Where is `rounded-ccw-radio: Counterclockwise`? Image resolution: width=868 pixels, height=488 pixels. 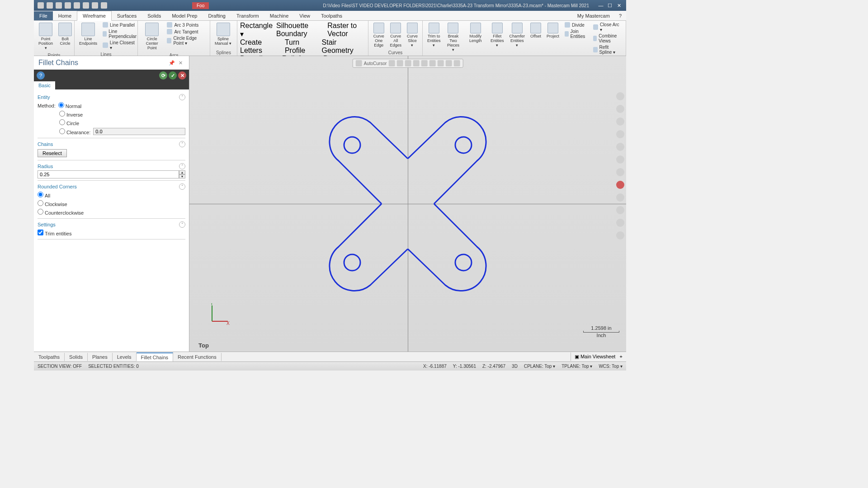
rounded-ccw-radio: Counterclockwise is located at coordinates (61, 212).